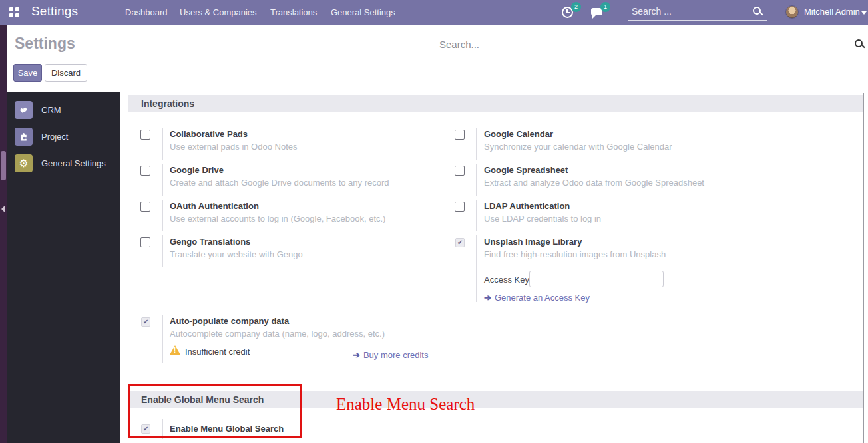  Describe the element at coordinates (758, 11) in the screenshot. I see `navbar-search-icon` at that location.